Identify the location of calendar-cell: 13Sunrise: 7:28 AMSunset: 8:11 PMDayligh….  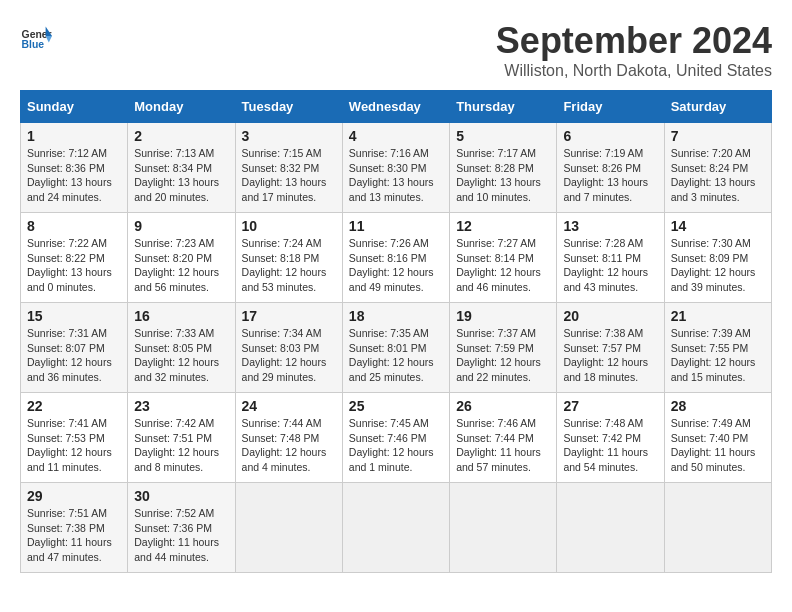
(610, 258).